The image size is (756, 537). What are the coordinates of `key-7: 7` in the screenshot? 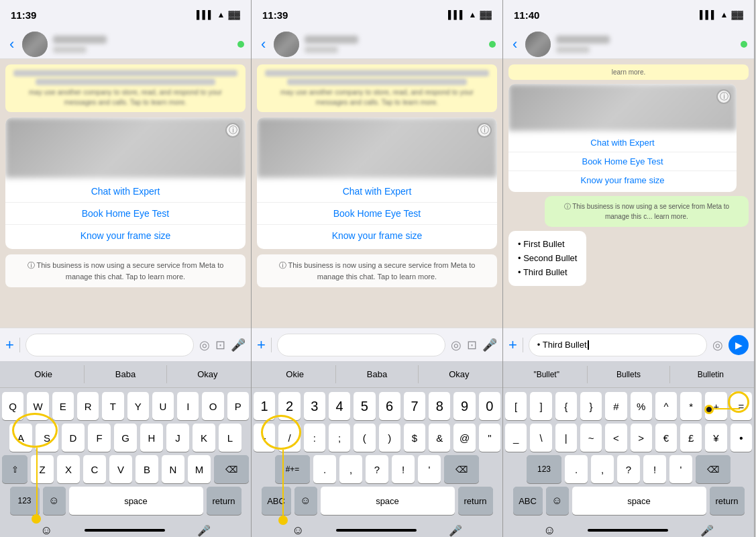 It's located at (415, 406).